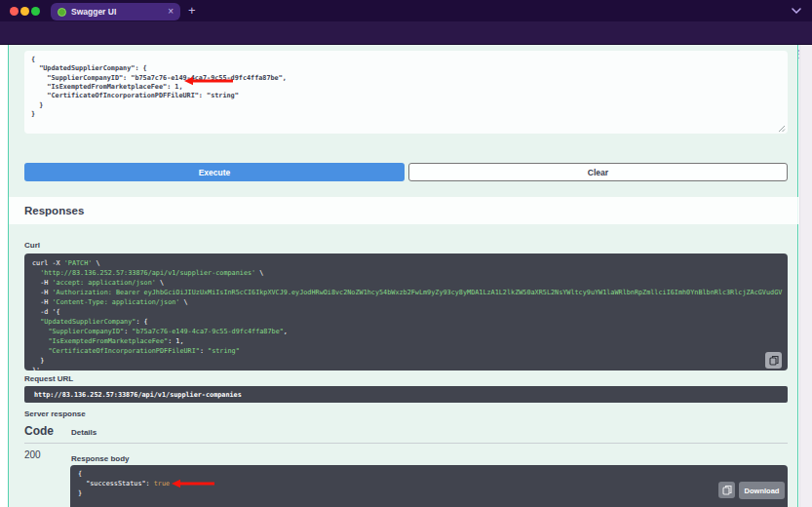 This screenshot has width=812, height=507. What do you see at coordinates (214, 172) in the screenshot?
I see `execute-button: Execute` at bounding box center [214, 172].